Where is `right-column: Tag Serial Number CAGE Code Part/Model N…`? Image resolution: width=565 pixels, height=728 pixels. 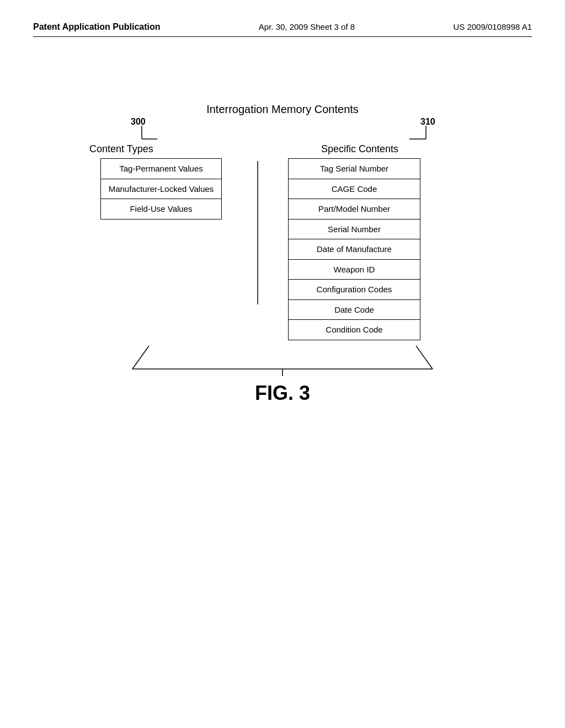 right-column: Tag Serial Number CAGE Code Part/Model N… is located at coordinates (354, 249).